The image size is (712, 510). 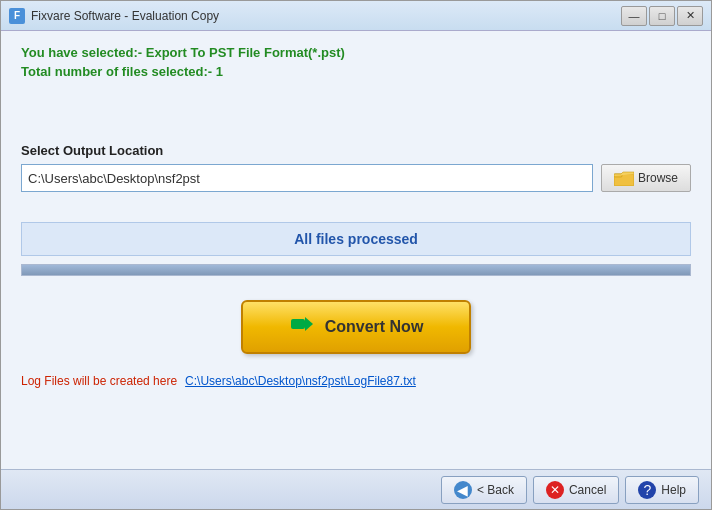 I want to click on convert-section: Convert Now, so click(x=356, y=327).